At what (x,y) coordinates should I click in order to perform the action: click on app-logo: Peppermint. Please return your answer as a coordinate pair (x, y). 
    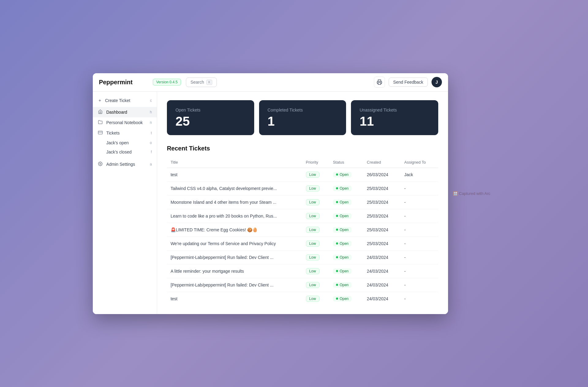
    Looking at the image, I should click on (123, 82).